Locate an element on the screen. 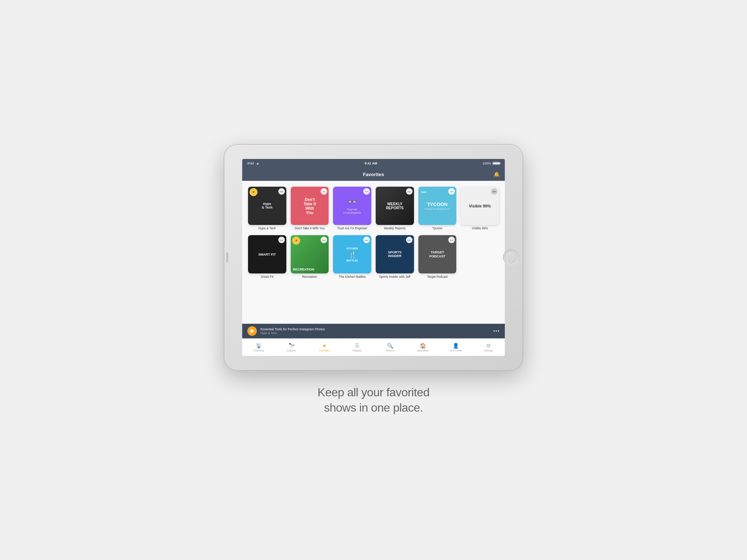 The height and width of the screenshot is (560, 747). status-right: 100% is located at coordinates (491, 163).